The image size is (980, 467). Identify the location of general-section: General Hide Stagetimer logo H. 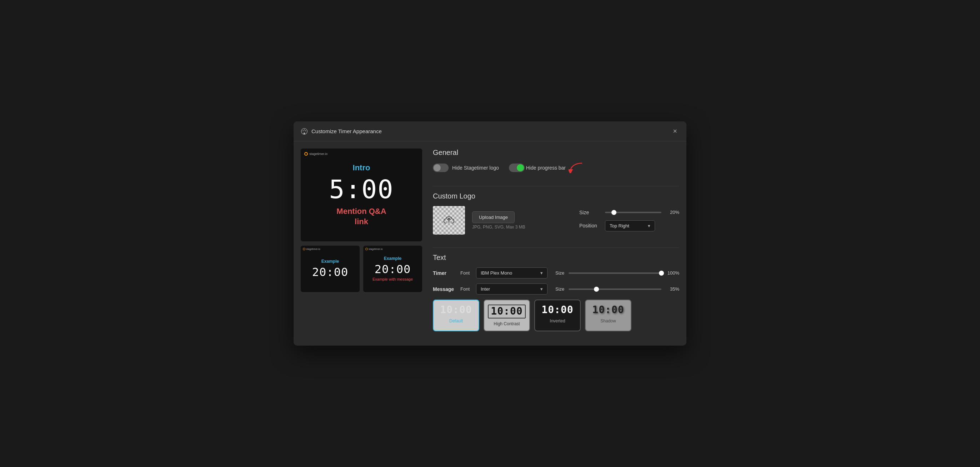
(556, 161).